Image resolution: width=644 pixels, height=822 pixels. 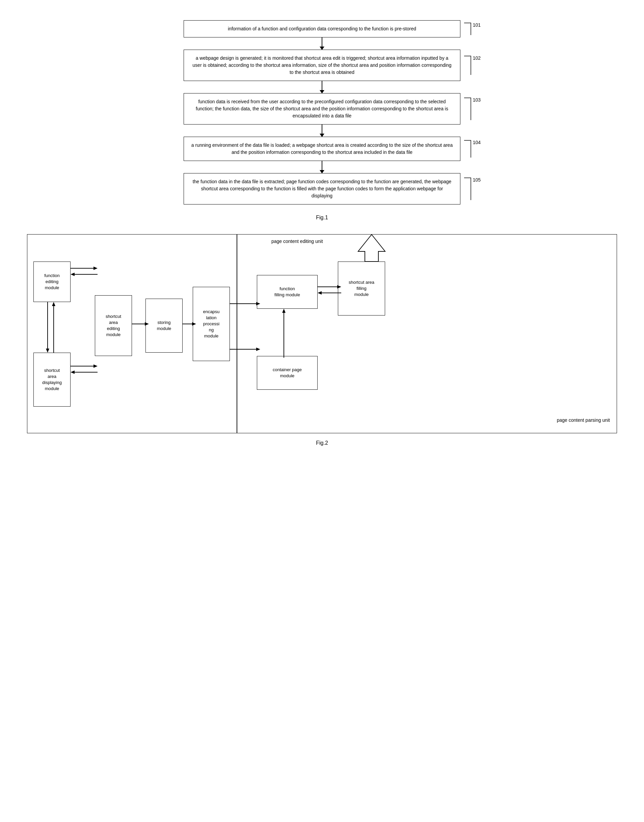 What do you see at coordinates (322, 29) in the screenshot?
I see `flow-box-101: information of a function and configurat…` at bounding box center [322, 29].